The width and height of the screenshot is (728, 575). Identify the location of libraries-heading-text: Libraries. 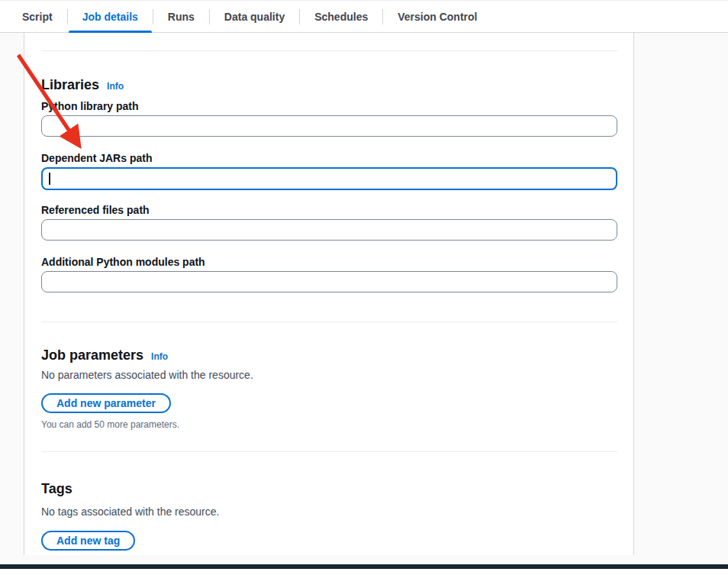
(70, 85).